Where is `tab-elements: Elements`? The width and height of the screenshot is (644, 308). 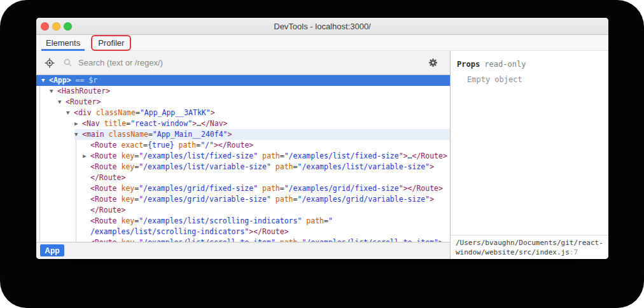
tab-elements: Elements is located at coordinates (63, 43).